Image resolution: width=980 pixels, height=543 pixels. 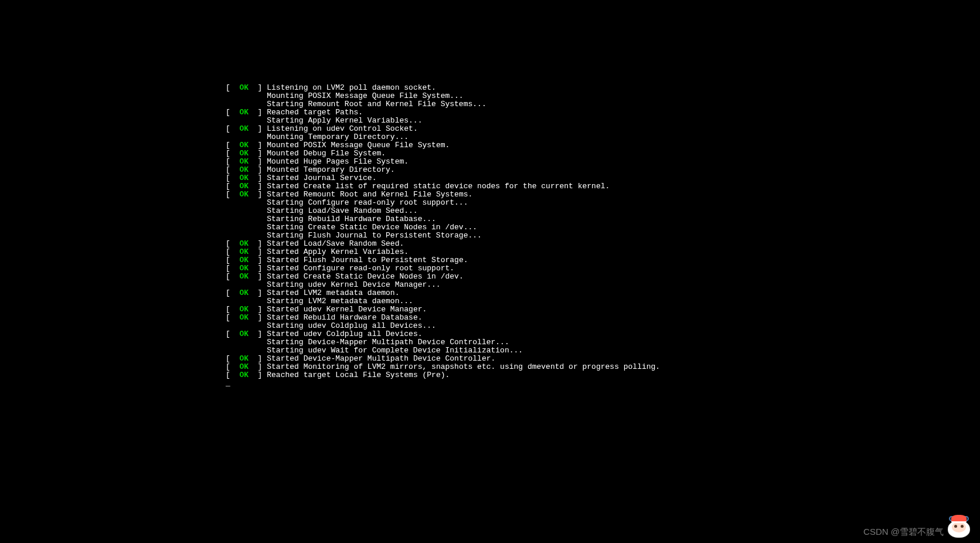 I want to click on boot-message: Mounted Temporary Directory., so click(x=331, y=170).